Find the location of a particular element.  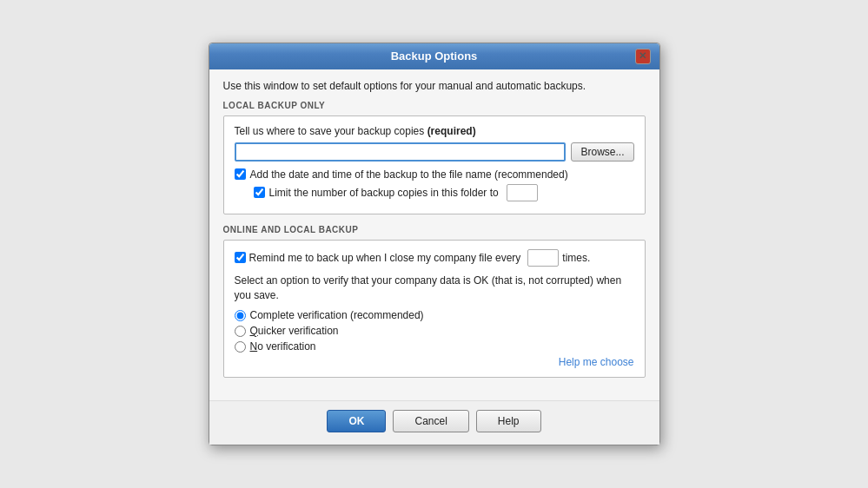

local-section-box: Tell us where to save your backup copies… is located at coordinates (434, 165).